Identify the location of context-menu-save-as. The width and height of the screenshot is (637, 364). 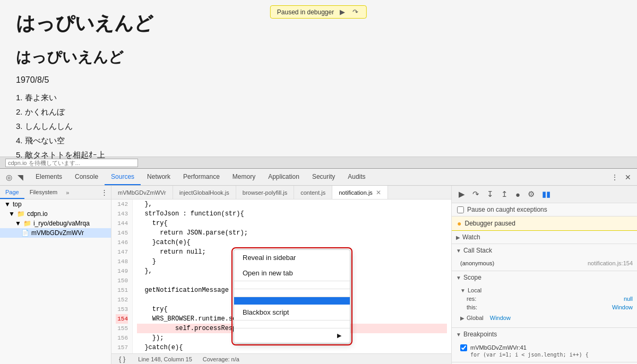
(292, 324).